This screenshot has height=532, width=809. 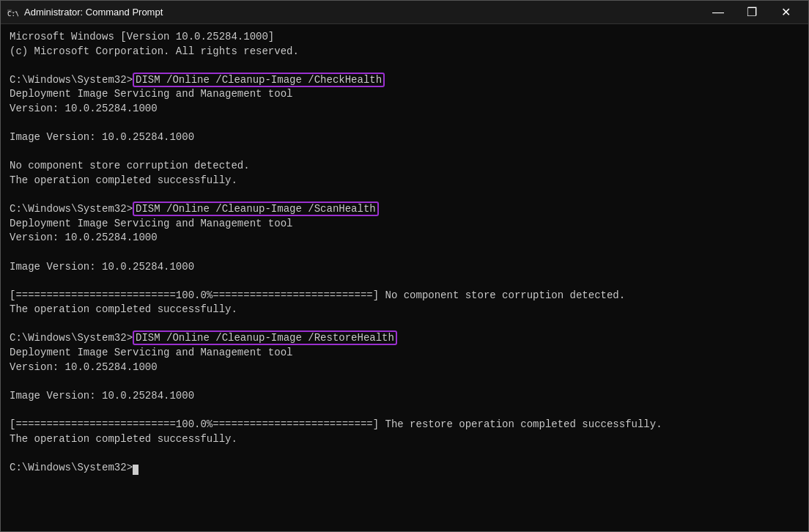 I want to click on terminal-line: C:\Windows\System32>, so click(x=404, y=468).